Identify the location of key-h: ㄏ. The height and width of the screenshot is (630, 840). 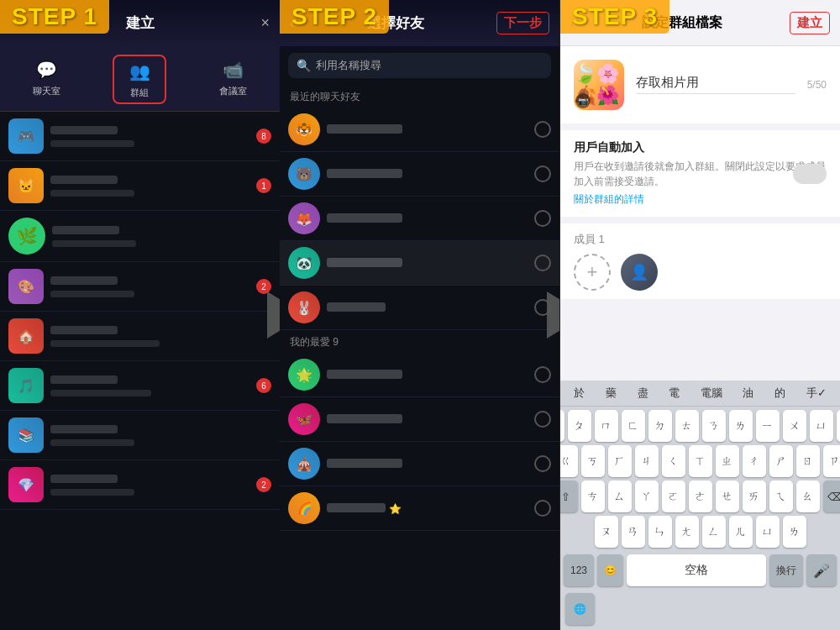
(620, 461).